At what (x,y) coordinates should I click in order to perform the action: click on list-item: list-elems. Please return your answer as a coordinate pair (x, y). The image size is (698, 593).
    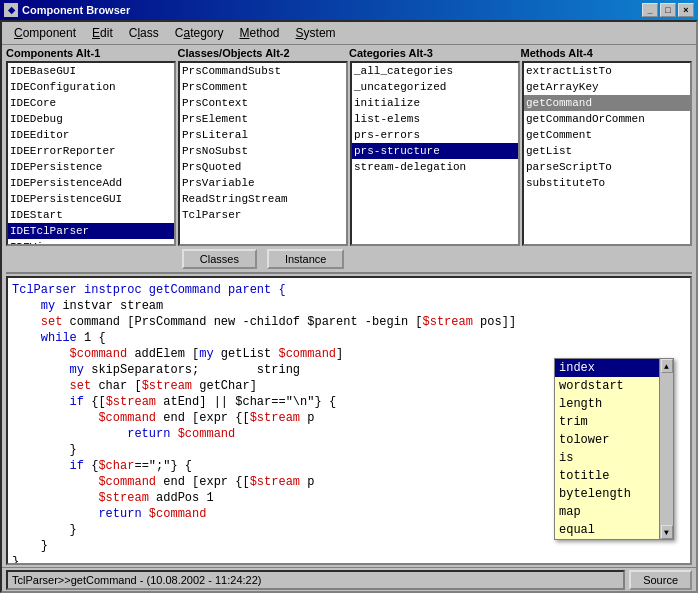
    Looking at the image, I should click on (435, 119).